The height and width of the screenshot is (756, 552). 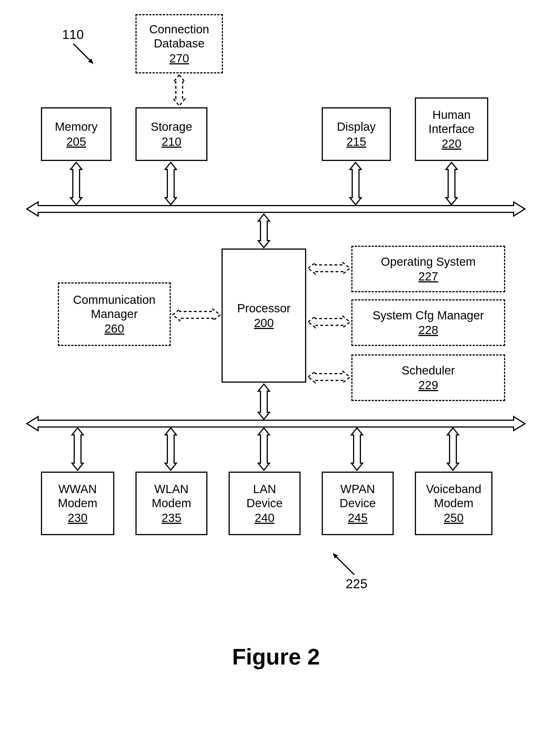 What do you see at coordinates (329, 377) in the screenshot?
I see `arrow-processor-scheduler` at bounding box center [329, 377].